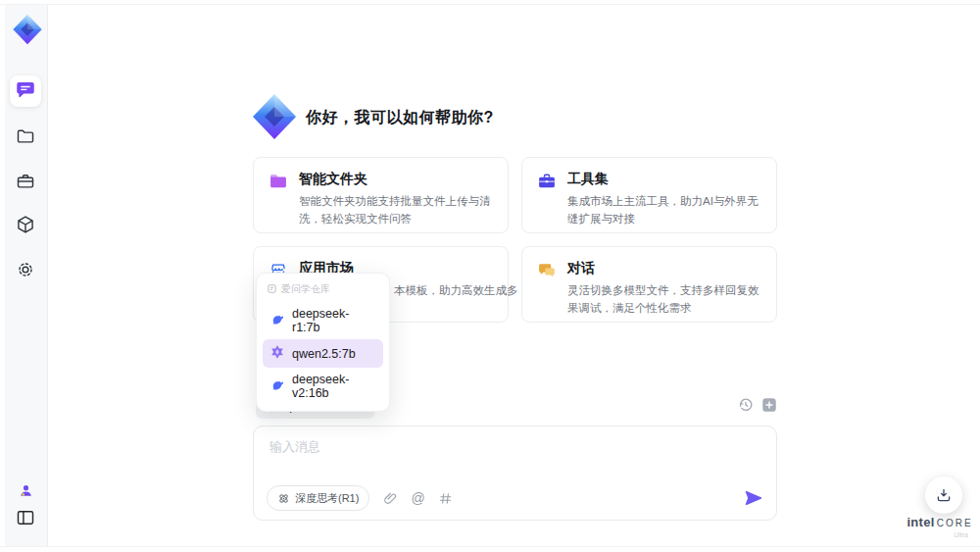  Describe the element at coordinates (515, 461) in the screenshot. I see `message-input` at that location.